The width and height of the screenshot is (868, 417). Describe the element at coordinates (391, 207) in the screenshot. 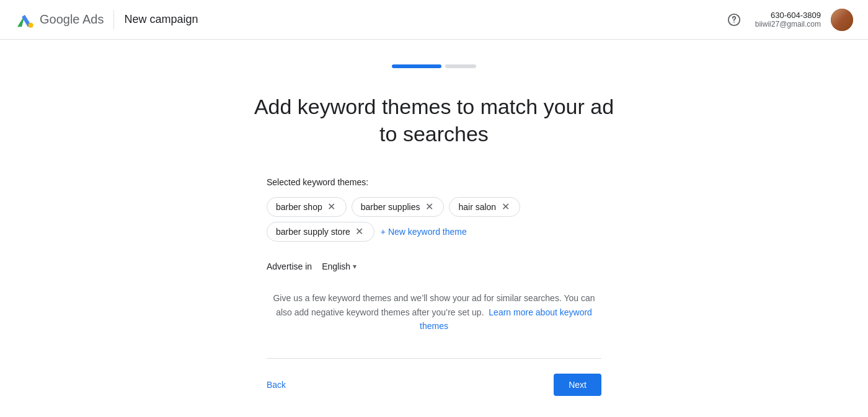

I see `keyword-tag-label: barber supplies` at that location.